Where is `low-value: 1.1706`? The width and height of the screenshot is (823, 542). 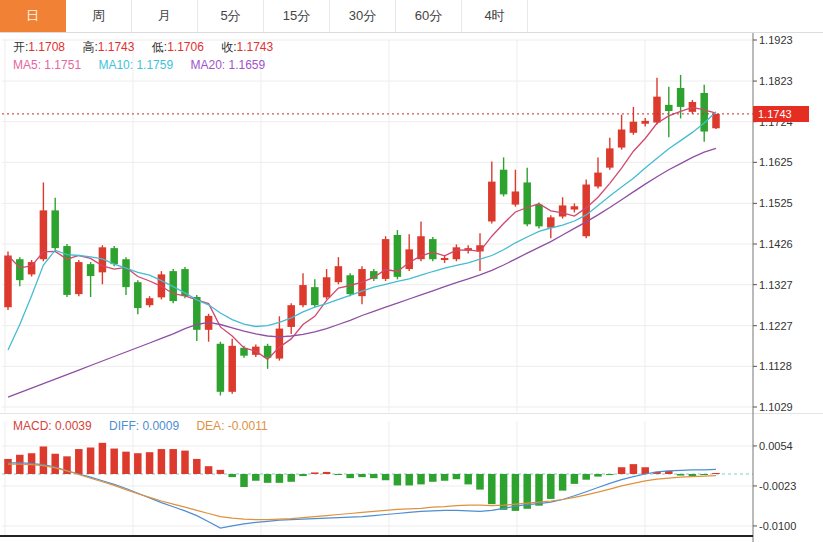
low-value: 1.1706 is located at coordinates (186, 47).